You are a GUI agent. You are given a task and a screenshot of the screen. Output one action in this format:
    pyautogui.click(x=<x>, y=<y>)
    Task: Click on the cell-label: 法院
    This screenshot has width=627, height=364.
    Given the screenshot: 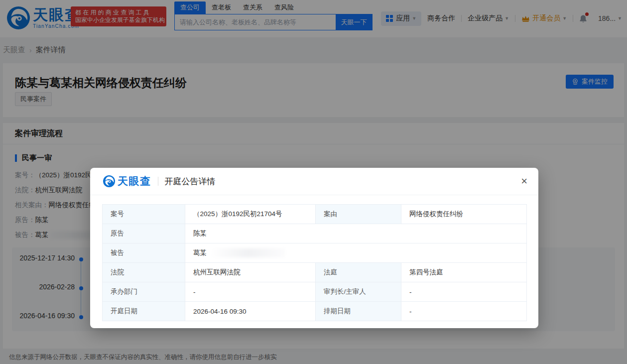 What is the action you would take?
    pyautogui.click(x=144, y=273)
    